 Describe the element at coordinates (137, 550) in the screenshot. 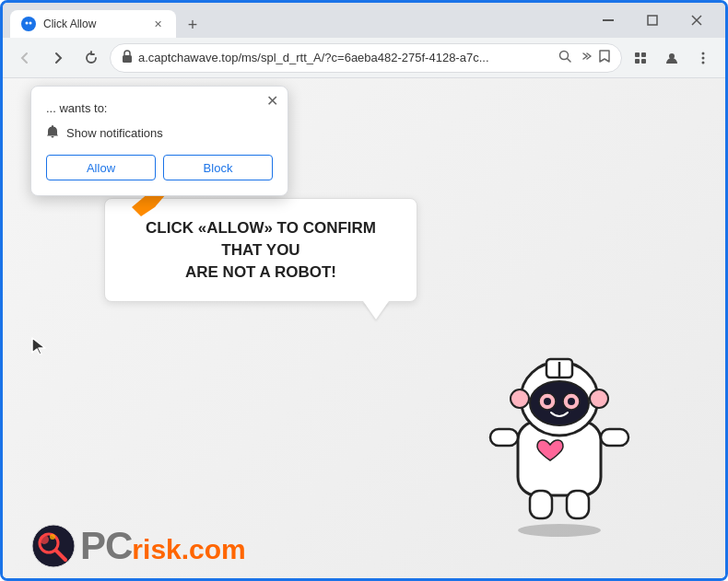

I see `logo-risk: r` at that location.